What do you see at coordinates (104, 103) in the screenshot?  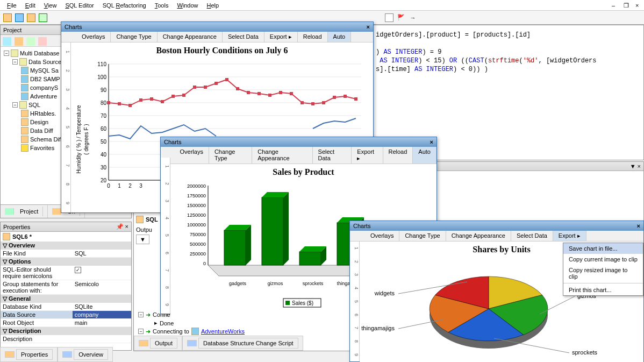 I see `svg-text: 80` at bounding box center [104, 103].